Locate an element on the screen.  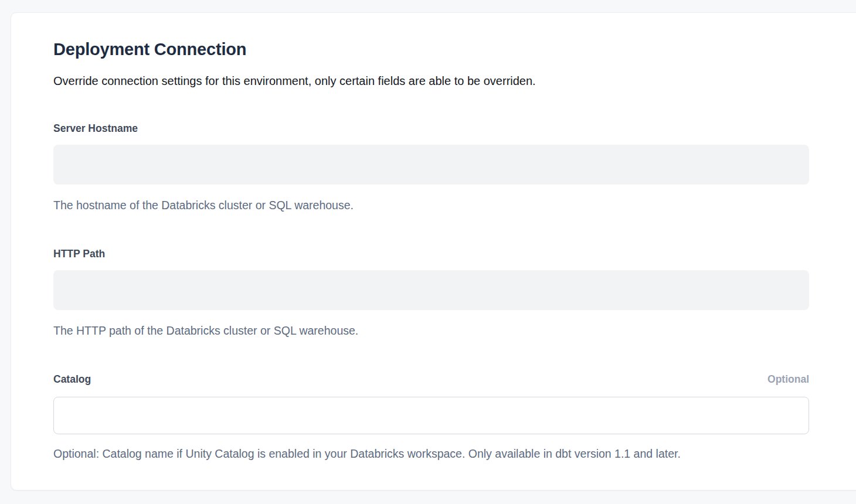
http-path-label: HTTP Path is located at coordinates (79, 254).